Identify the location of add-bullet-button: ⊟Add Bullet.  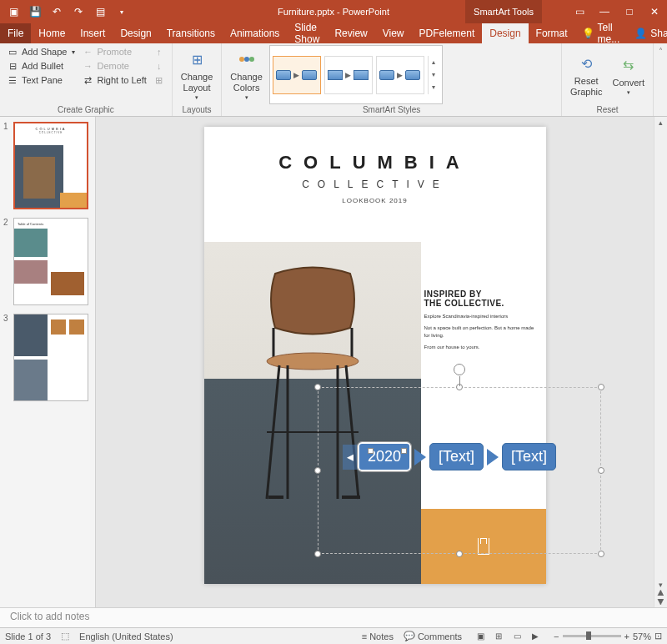
(41, 66).